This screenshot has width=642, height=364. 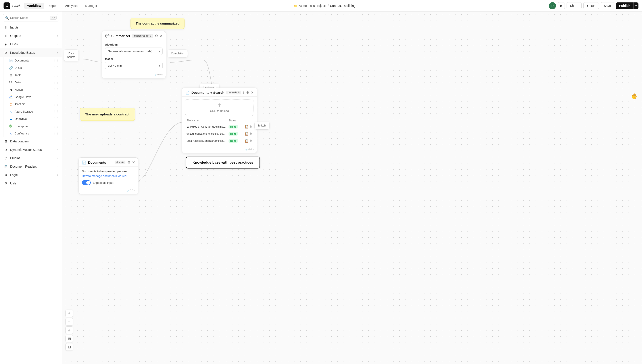 I want to click on table-row: BestPracticesContractAdministration... D…, so click(x=220, y=141).